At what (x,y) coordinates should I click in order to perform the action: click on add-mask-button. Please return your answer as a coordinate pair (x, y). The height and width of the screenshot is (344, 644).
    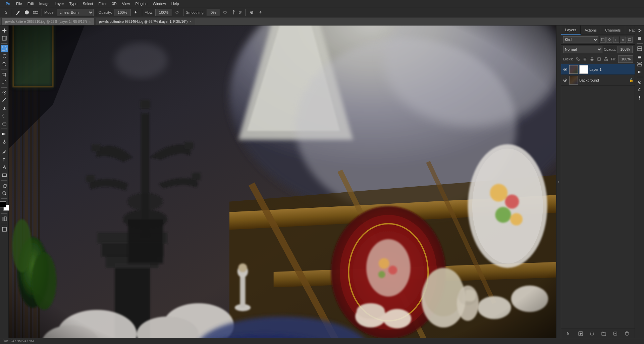
    Looking at the image, I should click on (581, 334).